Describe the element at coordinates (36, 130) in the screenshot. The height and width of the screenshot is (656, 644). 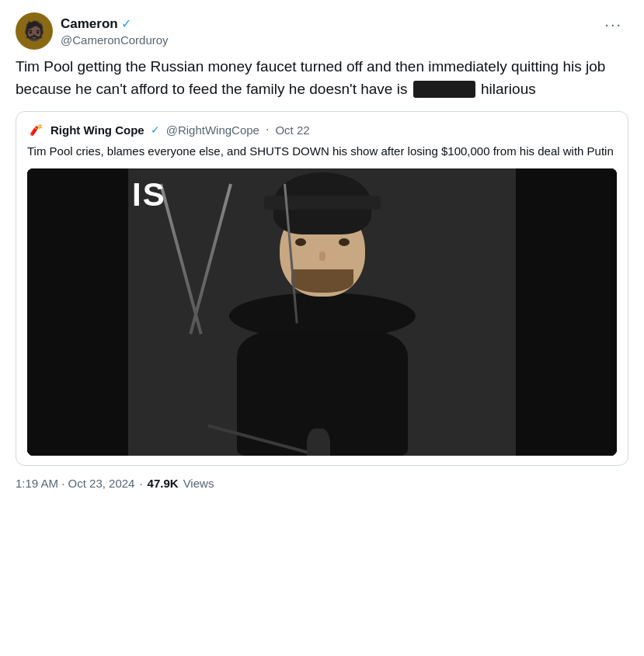
I see `quoted-avatar: 🧨` at that location.